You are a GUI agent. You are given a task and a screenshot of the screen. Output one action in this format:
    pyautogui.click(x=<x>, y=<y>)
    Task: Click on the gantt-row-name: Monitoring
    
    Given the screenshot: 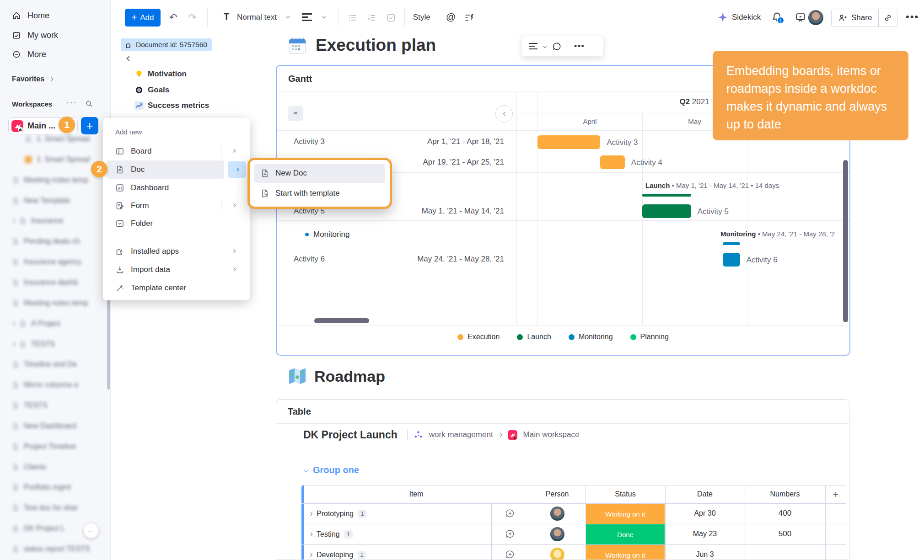 What is the action you would take?
    pyautogui.click(x=331, y=235)
    